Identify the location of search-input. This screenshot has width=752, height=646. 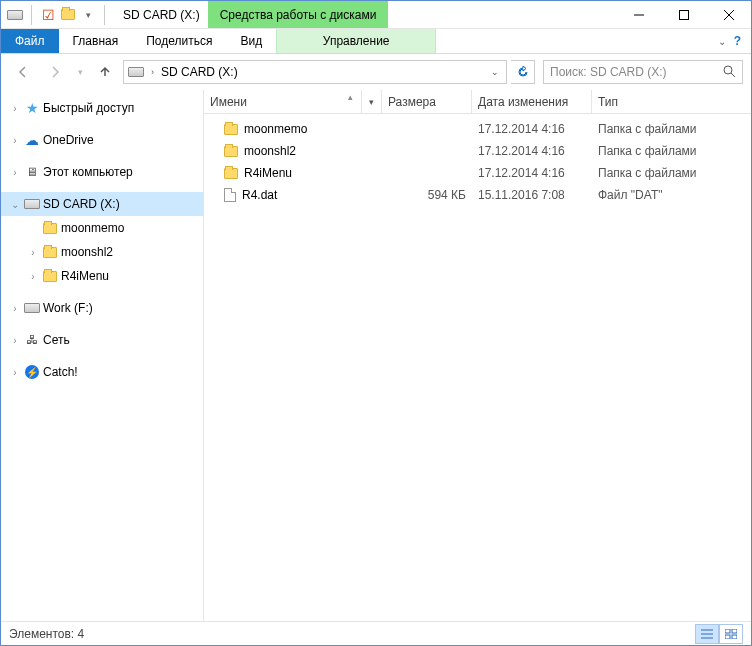
(636, 72).